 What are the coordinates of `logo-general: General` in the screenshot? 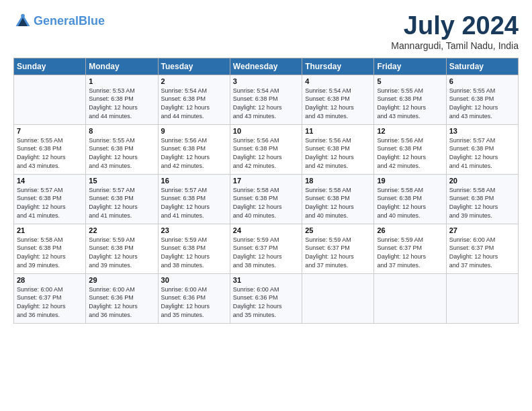 It's located at (56, 21).